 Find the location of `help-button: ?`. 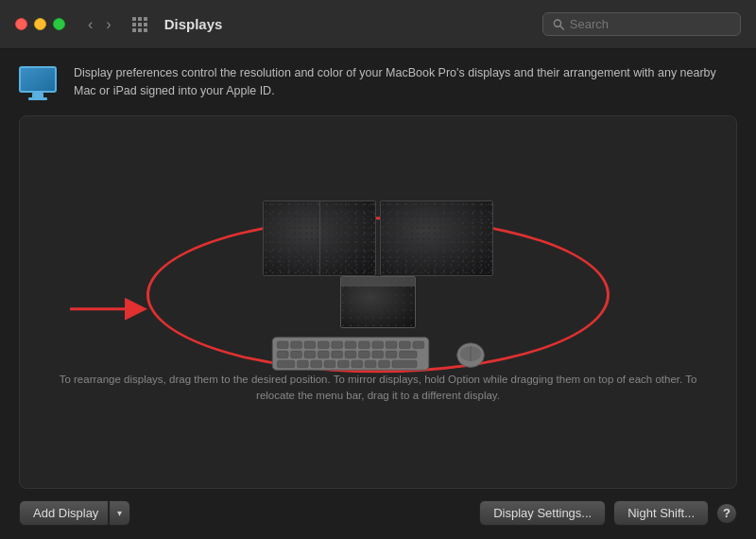

help-button: ? is located at coordinates (727, 513).